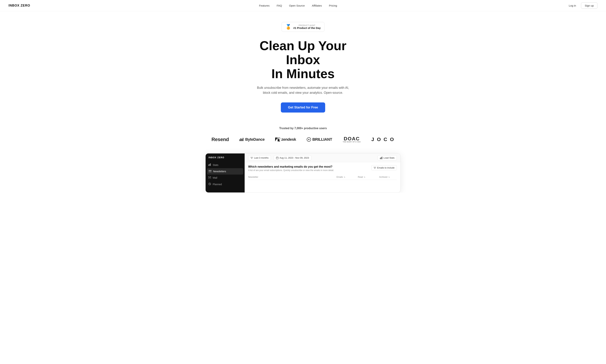 This screenshot has height=364, width=606. Describe the element at coordinates (225, 165) in the screenshot. I see `sidebar-item-stats: Stats` at that location.